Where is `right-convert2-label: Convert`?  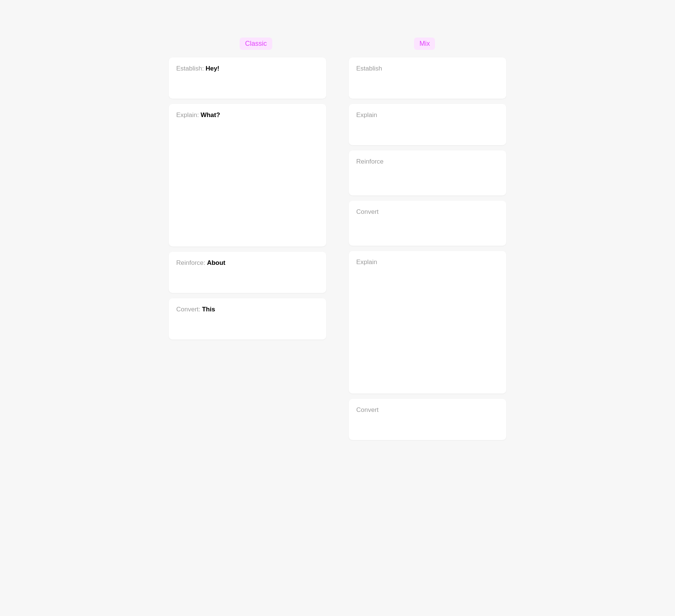 right-convert2-label: Convert is located at coordinates (368, 410).